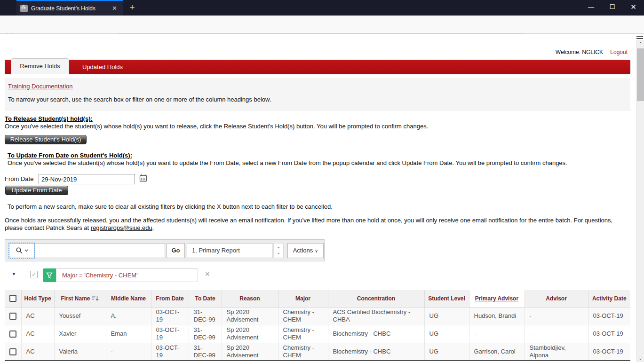  What do you see at coordinates (80, 352) in the screenshot?
I see `table-cell: Valeria` at bounding box center [80, 352].